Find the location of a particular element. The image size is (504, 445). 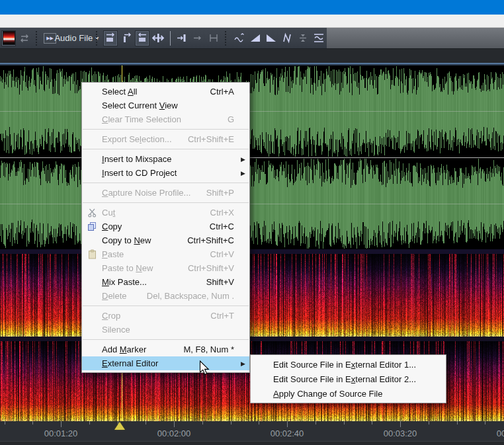

envelope-icon is located at coordinates (287, 38).